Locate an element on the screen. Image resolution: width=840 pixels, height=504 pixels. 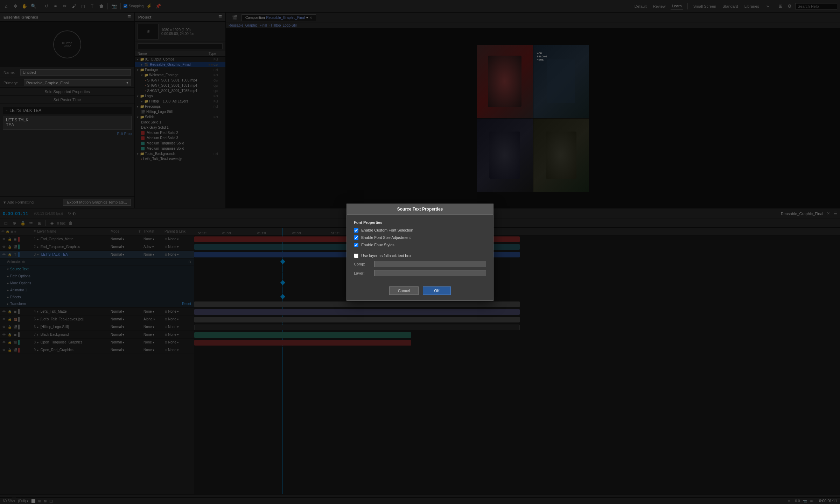
cb-faux-styles is located at coordinates (356, 245).